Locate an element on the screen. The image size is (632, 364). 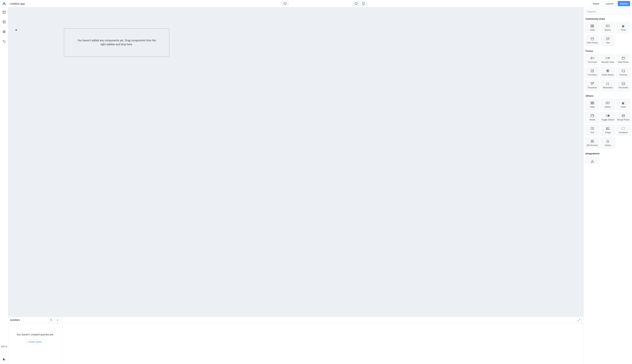
section-title-integrations: Integrations is located at coordinates (608, 153).